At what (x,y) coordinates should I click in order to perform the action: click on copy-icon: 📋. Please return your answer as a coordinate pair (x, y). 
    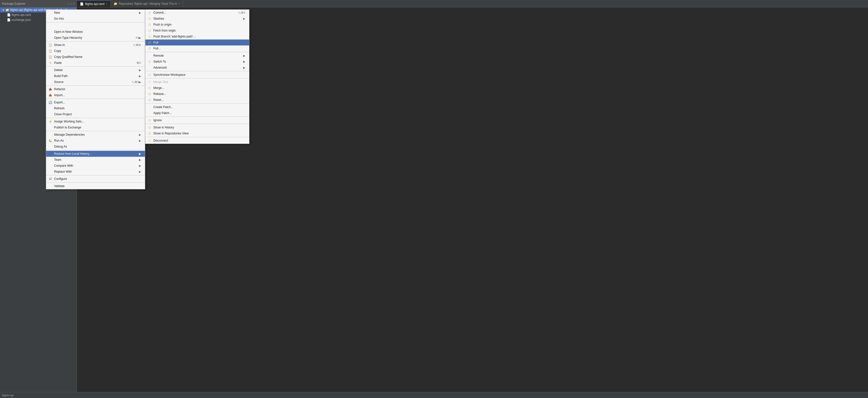
    Looking at the image, I should click on (51, 45).